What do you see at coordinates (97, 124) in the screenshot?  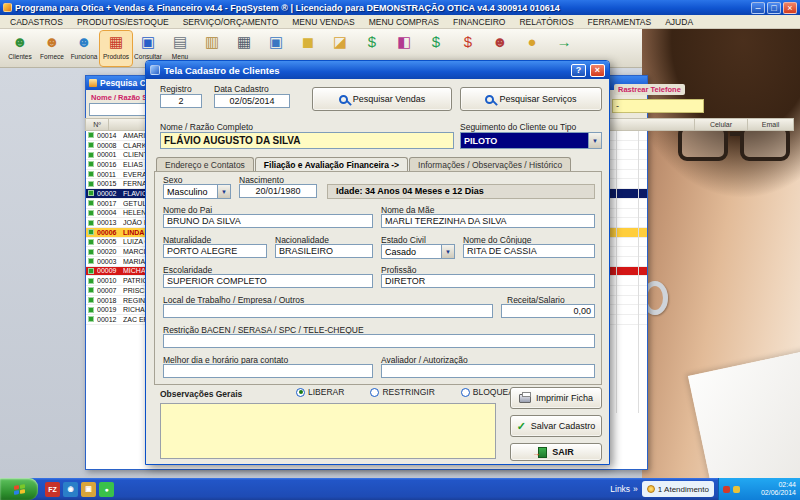 I see `column-header-number: Nº` at bounding box center [97, 124].